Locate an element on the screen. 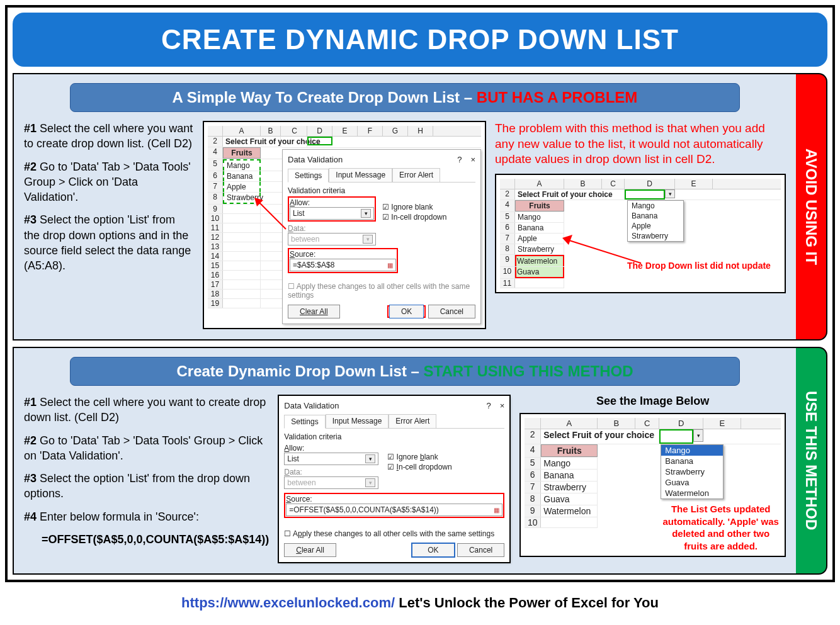 Image resolution: width=840 pixels, height=625 pixels. dropdown-item-selected: Mango is located at coordinates (692, 451).